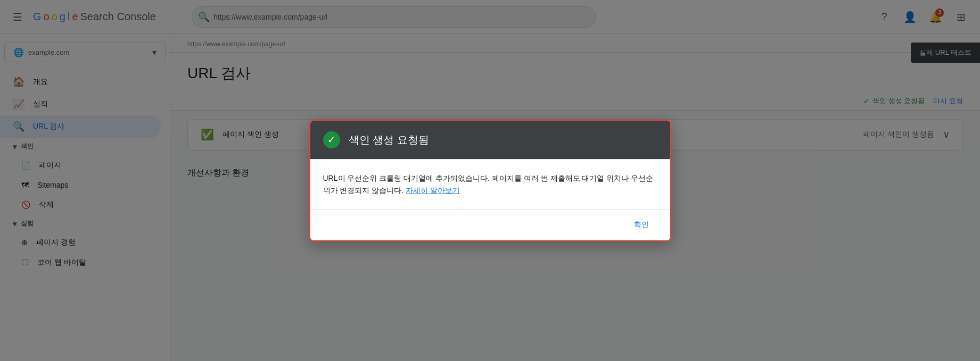  What do you see at coordinates (389, 140) in the screenshot?
I see `dialog-title: 색인 생성 요청됨` at bounding box center [389, 140].